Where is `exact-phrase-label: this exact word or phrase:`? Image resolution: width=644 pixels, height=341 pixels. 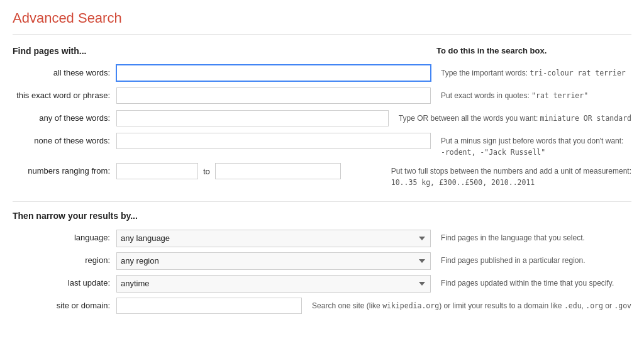
exact-phrase-label: this exact word or phrase: is located at coordinates (64, 94).